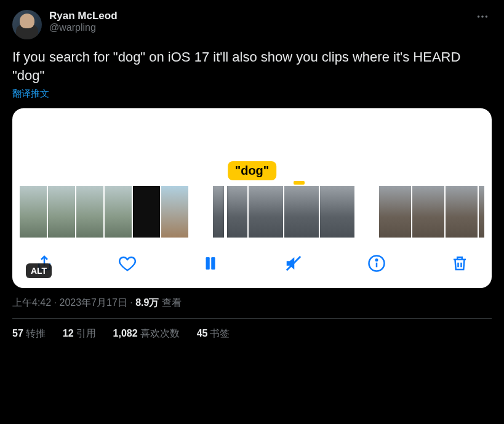  I want to click on playhead, so click(225, 212).